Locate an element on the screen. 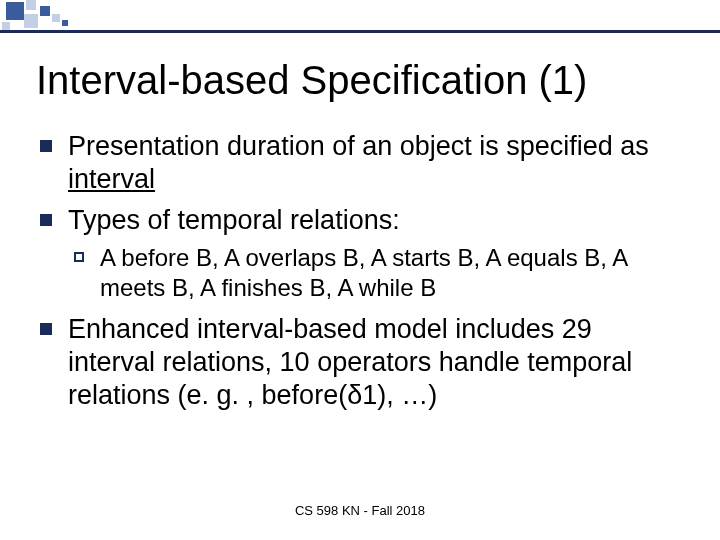 This screenshot has height=540, width=720. slide-footer: CS 598 KN - Fall 2018 is located at coordinates (360, 510).